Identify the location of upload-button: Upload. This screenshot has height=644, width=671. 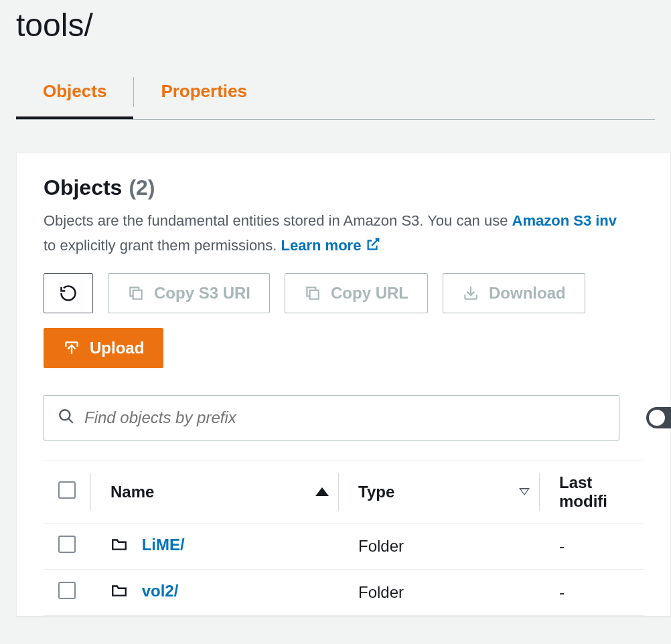
(103, 348).